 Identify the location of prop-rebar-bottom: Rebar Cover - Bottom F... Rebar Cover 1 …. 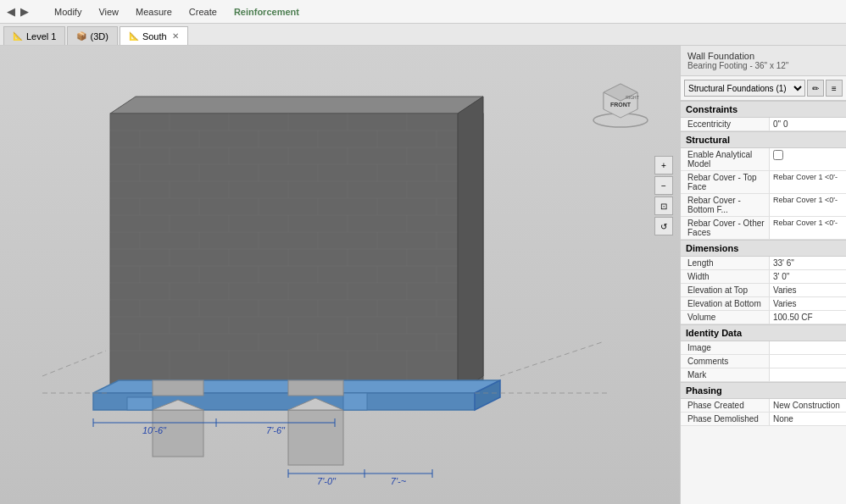
(763, 205).